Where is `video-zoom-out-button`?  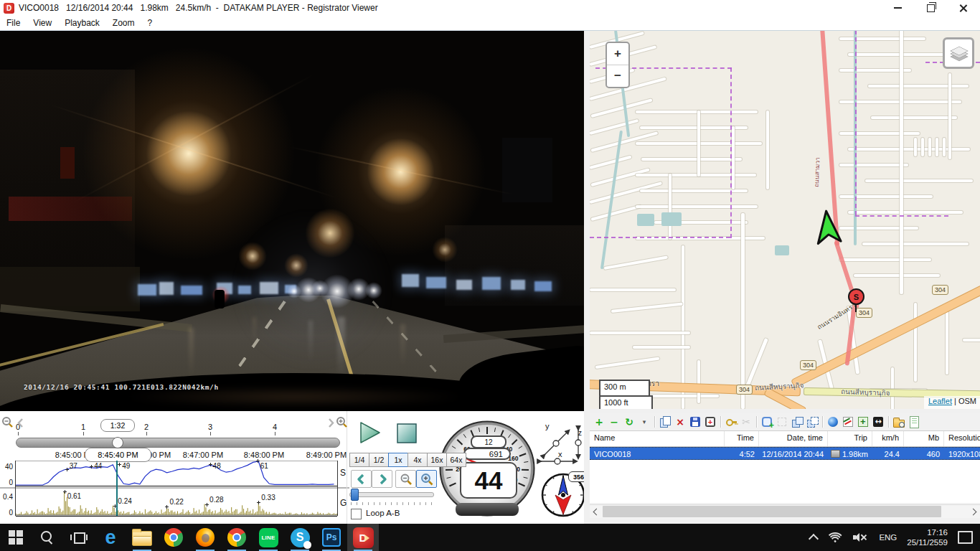 video-zoom-out-button is located at coordinates (406, 479).